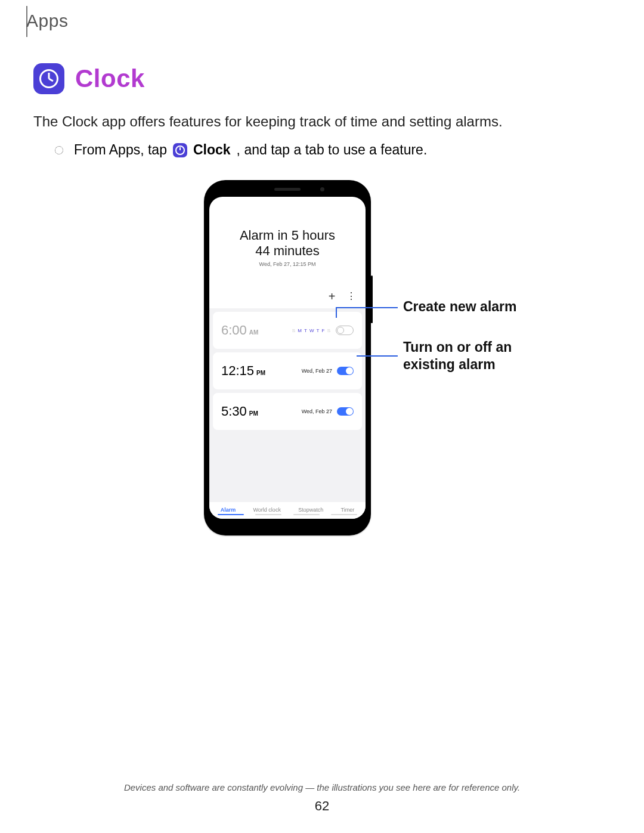  What do you see at coordinates (89, 79) in the screenshot?
I see `title-row: Clock` at bounding box center [89, 79].